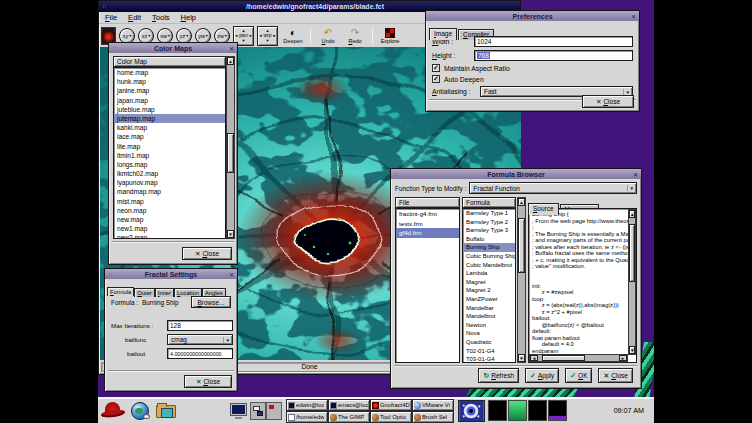 The width and height of the screenshot is (752, 423). What do you see at coordinates (349, 405) in the screenshot?
I see `task-emacs: emacs@loc` at bounding box center [349, 405].